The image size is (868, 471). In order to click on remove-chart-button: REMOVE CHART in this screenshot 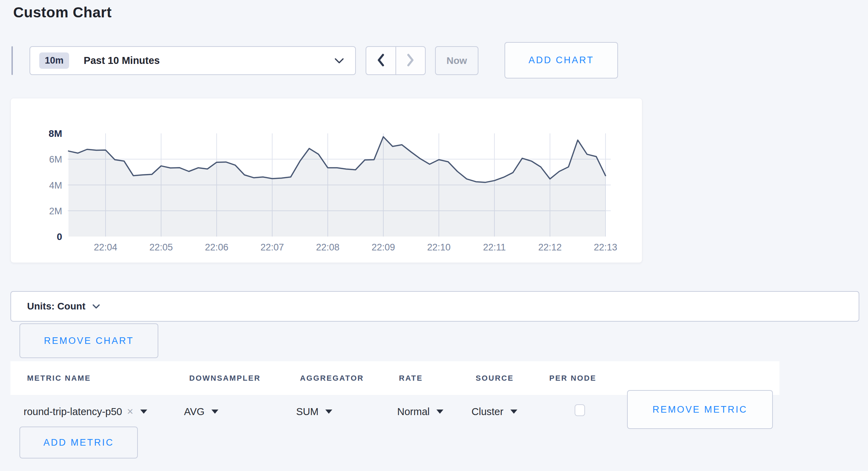, I will do `click(89, 341)`.